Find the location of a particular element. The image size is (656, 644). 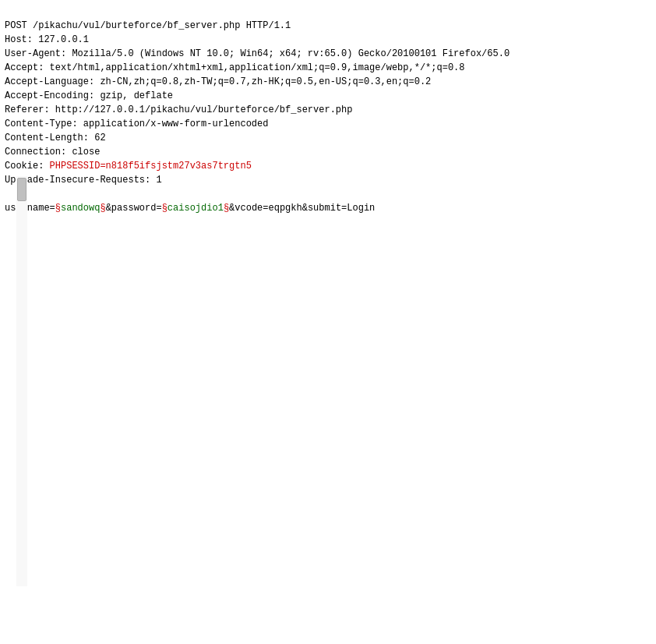

param1-marker-close: § is located at coordinates (103, 208).